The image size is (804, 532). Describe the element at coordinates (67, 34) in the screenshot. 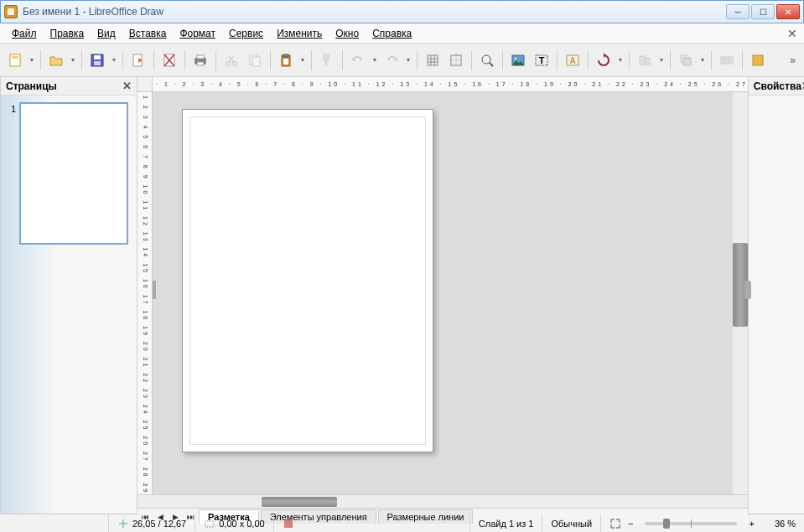

I see `menu-edit: Правка` at that location.